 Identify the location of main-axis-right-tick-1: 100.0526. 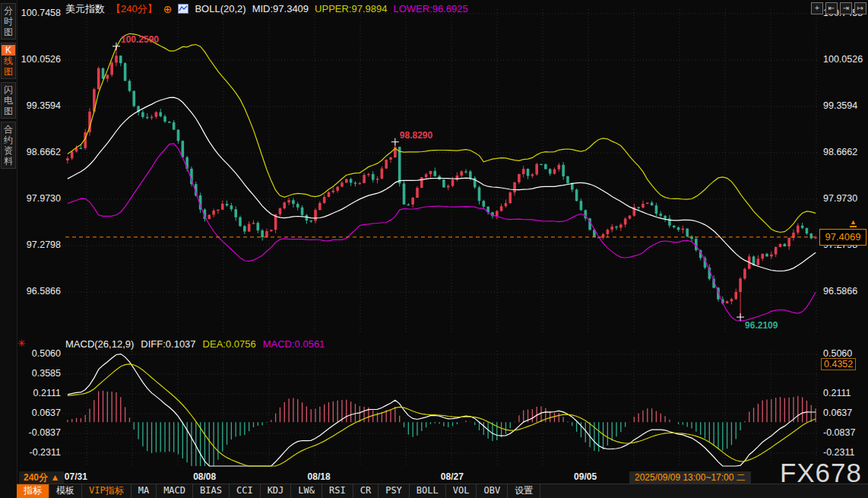
(845, 59).